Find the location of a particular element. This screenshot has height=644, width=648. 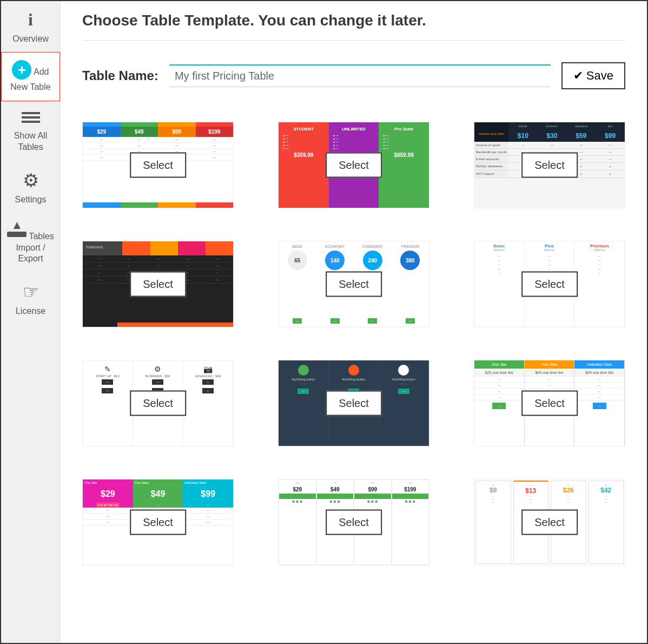

sidebar-item-settings: ⚙ Settings is located at coordinates (30, 187).